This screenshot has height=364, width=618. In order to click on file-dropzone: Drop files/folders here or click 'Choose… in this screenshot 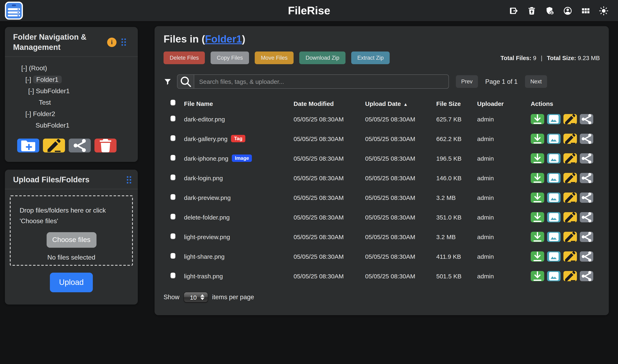, I will do `click(71, 231)`.